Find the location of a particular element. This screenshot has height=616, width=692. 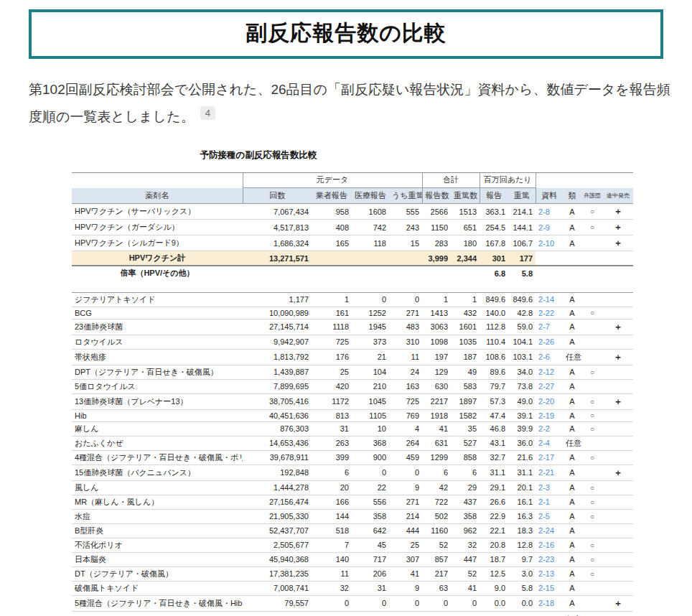

doc-link: 2-24 is located at coordinates (546, 531).